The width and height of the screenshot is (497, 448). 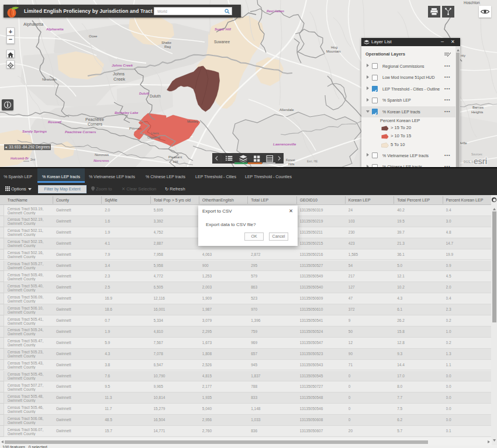 What do you see at coordinates (94, 36) in the screenshot?
I see `svg-text: Ocee` at bounding box center [94, 36].